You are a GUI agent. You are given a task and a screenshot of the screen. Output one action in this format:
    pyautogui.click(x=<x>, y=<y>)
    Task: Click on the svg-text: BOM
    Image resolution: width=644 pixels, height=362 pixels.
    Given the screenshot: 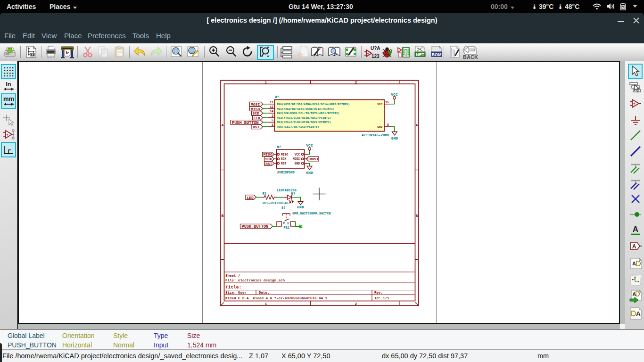 What is the action you would take?
    pyautogui.click(x=437, y=55)
    